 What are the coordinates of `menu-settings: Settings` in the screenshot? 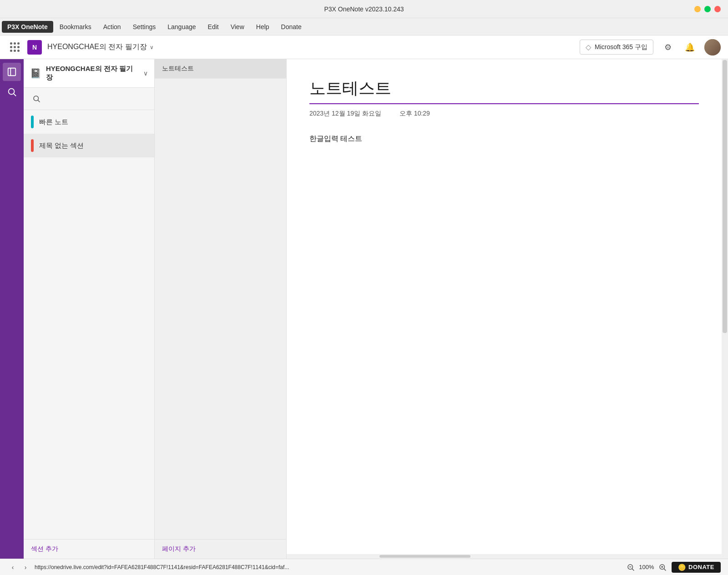 It's located at (145, 27).